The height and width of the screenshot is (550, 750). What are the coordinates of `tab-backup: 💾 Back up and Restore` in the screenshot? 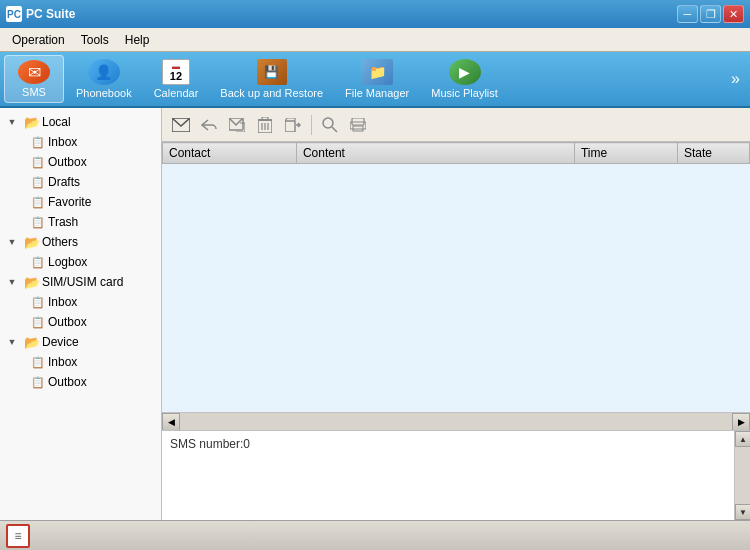 It's located at (272, 79).